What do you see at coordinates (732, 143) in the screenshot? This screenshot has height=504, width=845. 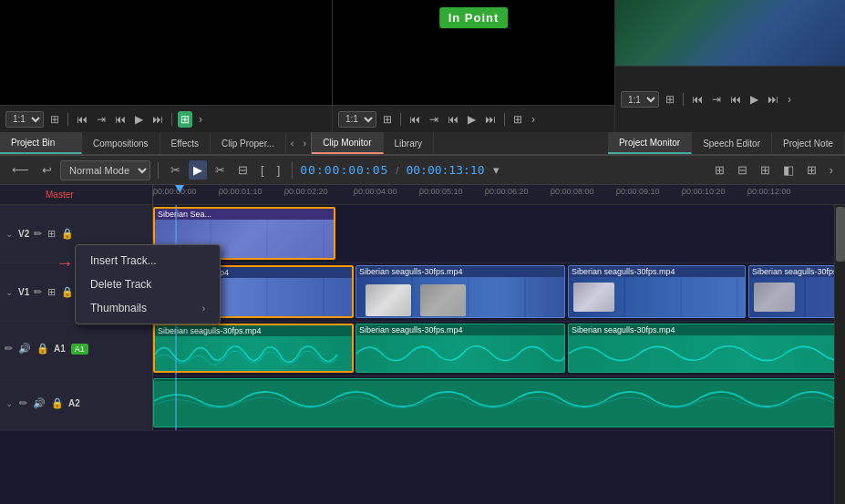 I see `tab-speech-editor: Speech Editor` at bounding box center [732, 143].